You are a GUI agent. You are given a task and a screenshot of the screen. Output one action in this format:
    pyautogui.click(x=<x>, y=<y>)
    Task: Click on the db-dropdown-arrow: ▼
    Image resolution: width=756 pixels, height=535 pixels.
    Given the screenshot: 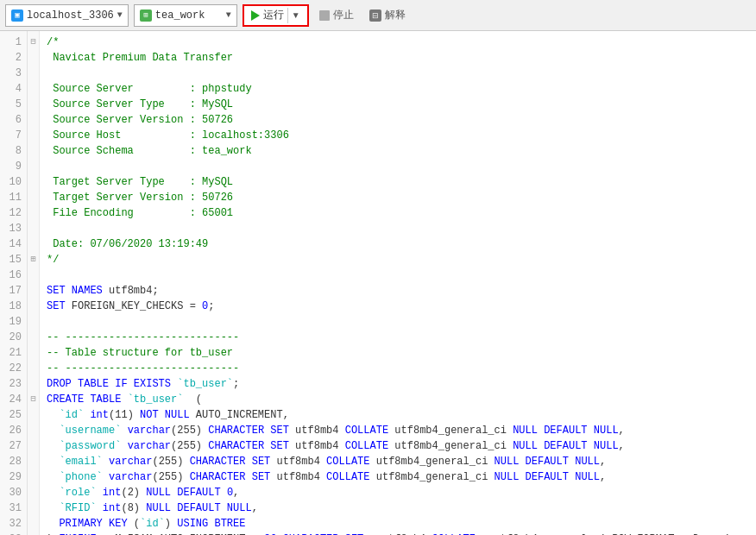 What is the action you would take?
    pyautogui.click(x=229, y=16)
    